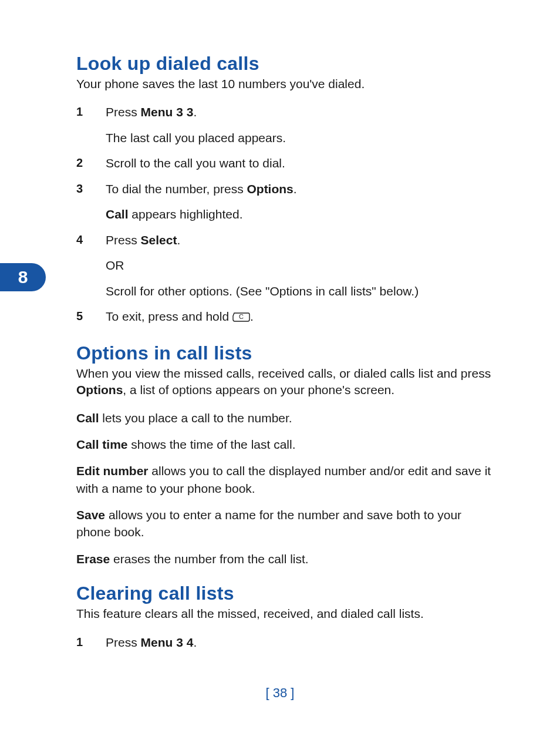  I want to click on section-clearing-call-lists: Clearing call lists This feature clears …, so click(286, 617).